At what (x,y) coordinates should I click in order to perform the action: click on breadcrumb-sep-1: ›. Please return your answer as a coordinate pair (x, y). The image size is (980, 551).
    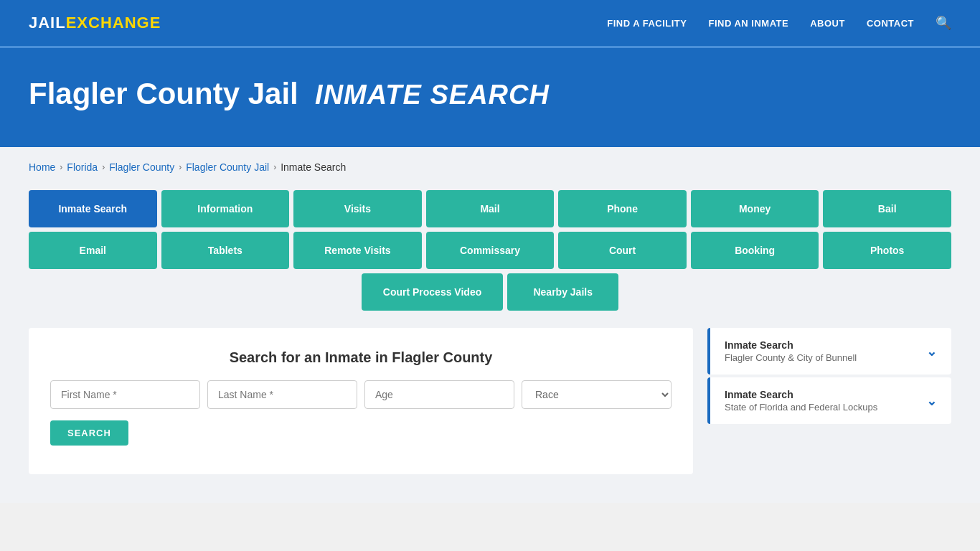
    Looking at the image, I should click on (61, 167).